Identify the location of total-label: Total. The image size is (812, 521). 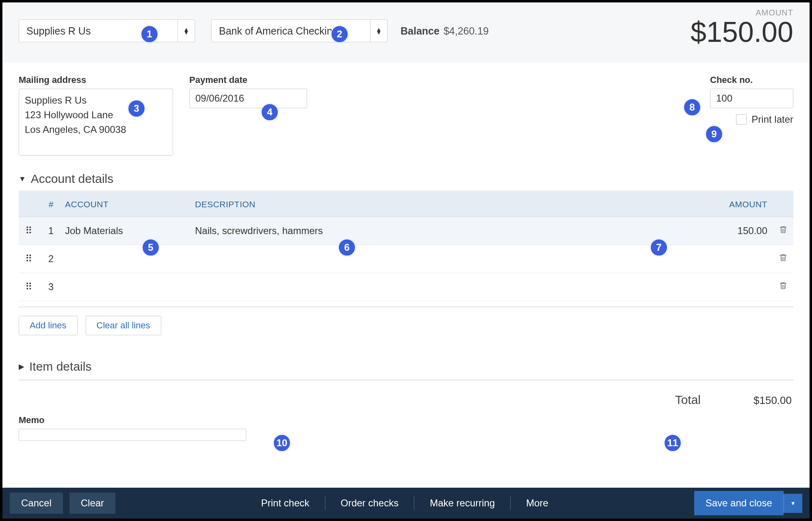
(688, 400).